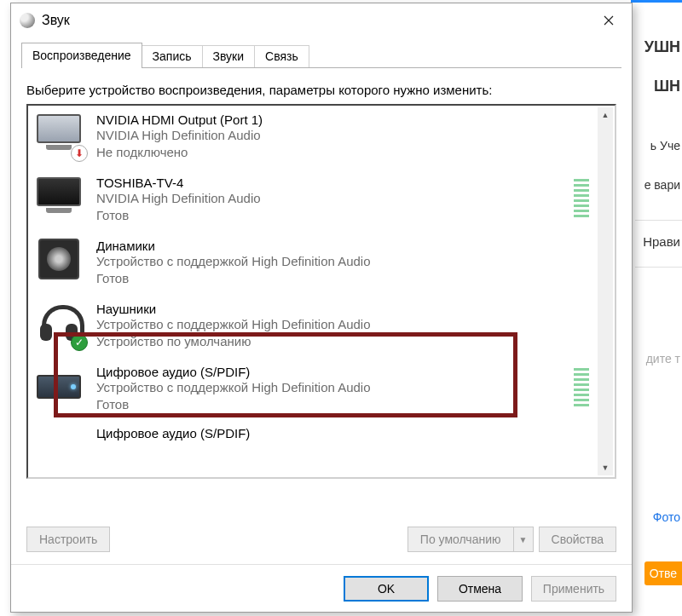 This screenshot has width=682, height=616. Describe the element at coordinates (179, 182) in the screenshot. I see `device-name: TOSHIBA-TV-4` at that location.